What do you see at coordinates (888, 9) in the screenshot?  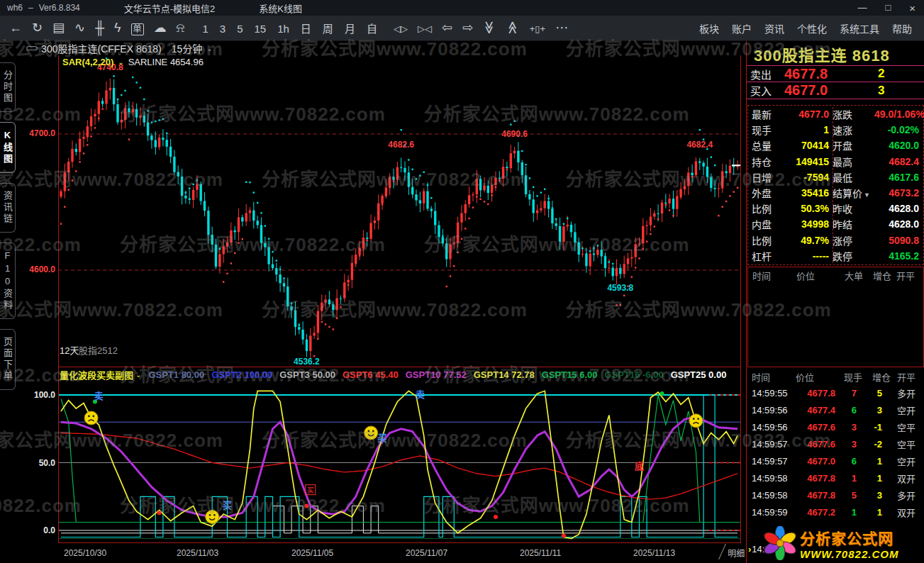 I see `maximize-button: □` at bounding box center [888, 9].